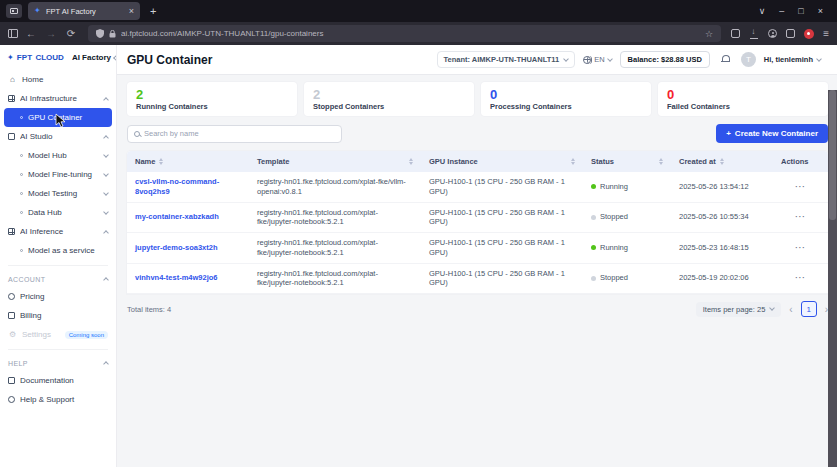 This screenshot has width=837, height=467. Describe the element at coordinates (782, 11) in the screenshot. I see `window-minimize-button: –` at that location.